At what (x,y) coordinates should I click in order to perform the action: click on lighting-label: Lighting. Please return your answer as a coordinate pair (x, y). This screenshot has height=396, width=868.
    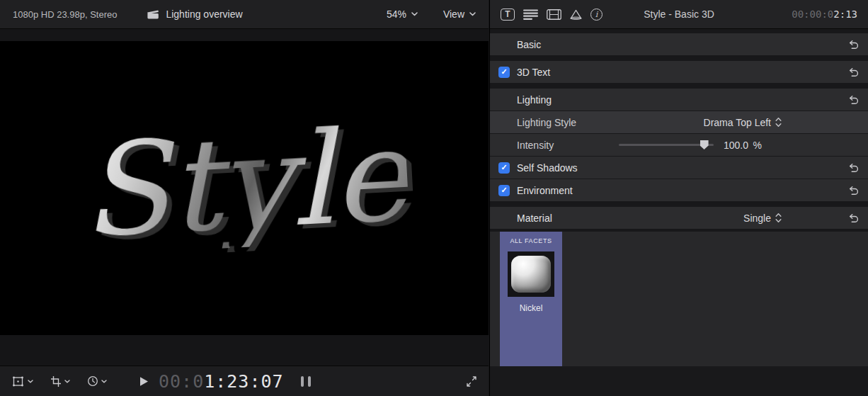
    Looking at the image, I should click on (534, 100).